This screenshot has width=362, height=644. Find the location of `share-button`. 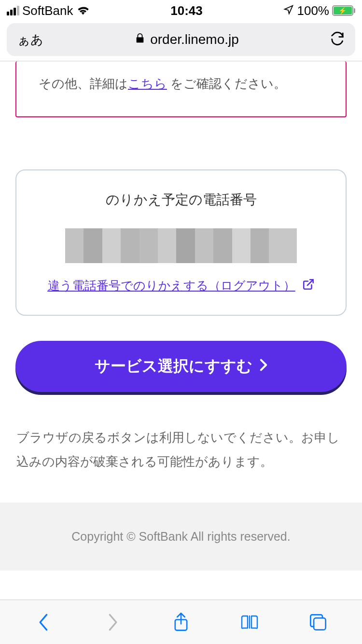

share-button is located at coordinates (181, 622).